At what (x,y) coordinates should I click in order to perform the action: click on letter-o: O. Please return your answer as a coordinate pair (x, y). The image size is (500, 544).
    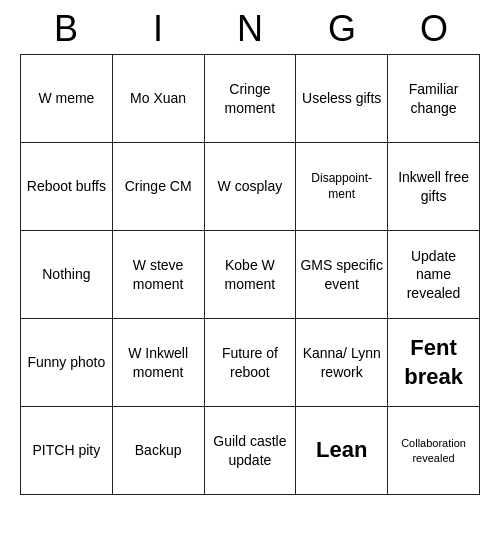
    Looking at the image, I should click on (434, 29).